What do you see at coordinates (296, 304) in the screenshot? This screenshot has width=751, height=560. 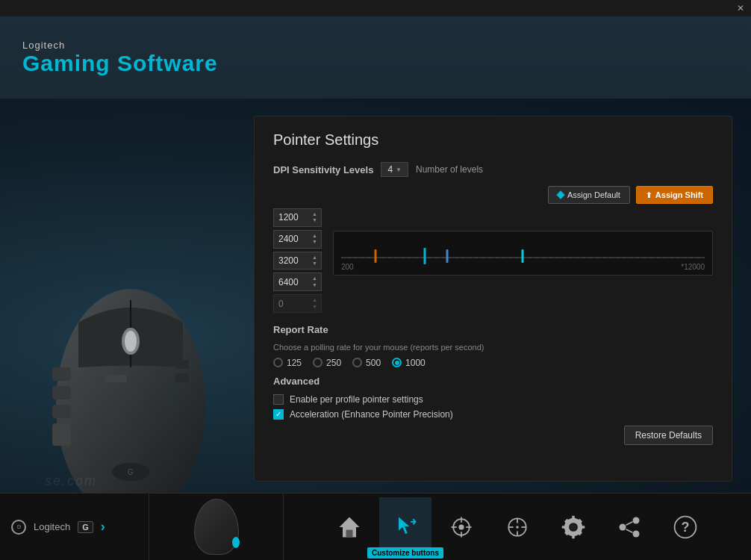 I see `dpi-level-5-field` at bounding box center [296, 304].